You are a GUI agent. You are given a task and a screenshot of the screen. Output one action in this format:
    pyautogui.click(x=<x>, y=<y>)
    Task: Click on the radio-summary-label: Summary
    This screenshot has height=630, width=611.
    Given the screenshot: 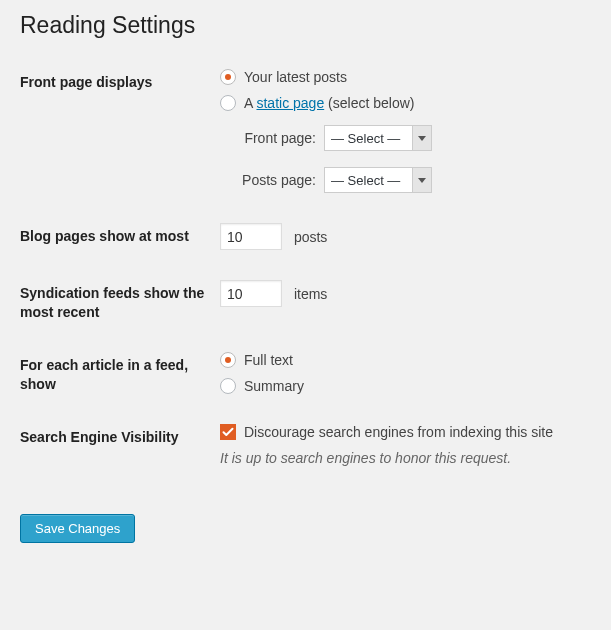 What is the action you would take?
    pyautogui.click(x=274, y=386)
    